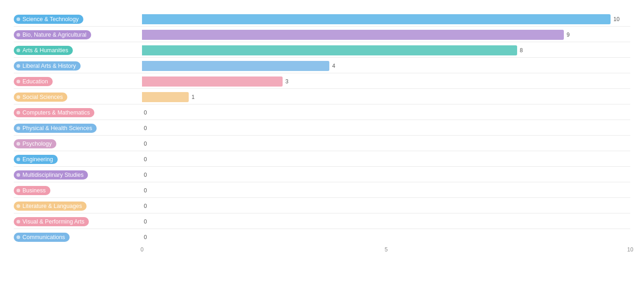 Image resolution: width=644 pixels, height=289 pixels. Describe the element at coordinates (56, 113) in the screenshot. I see `bar-label: Computers & Mathematics` at that location.